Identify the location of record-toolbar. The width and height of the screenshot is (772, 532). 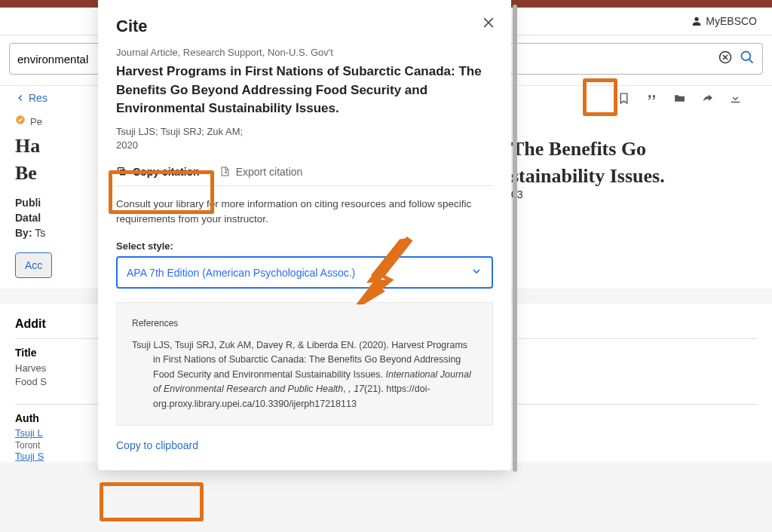
(680, 99).